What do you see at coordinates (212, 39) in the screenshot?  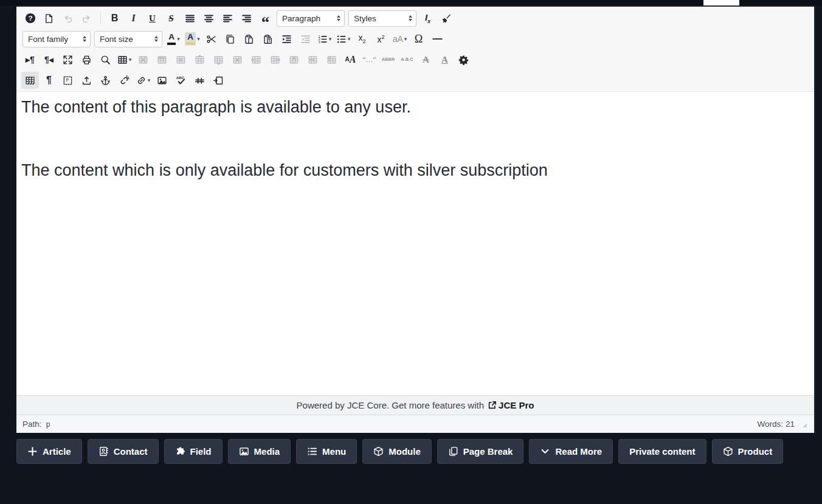 I see `cut-icon` at bounding box center [212, 39].